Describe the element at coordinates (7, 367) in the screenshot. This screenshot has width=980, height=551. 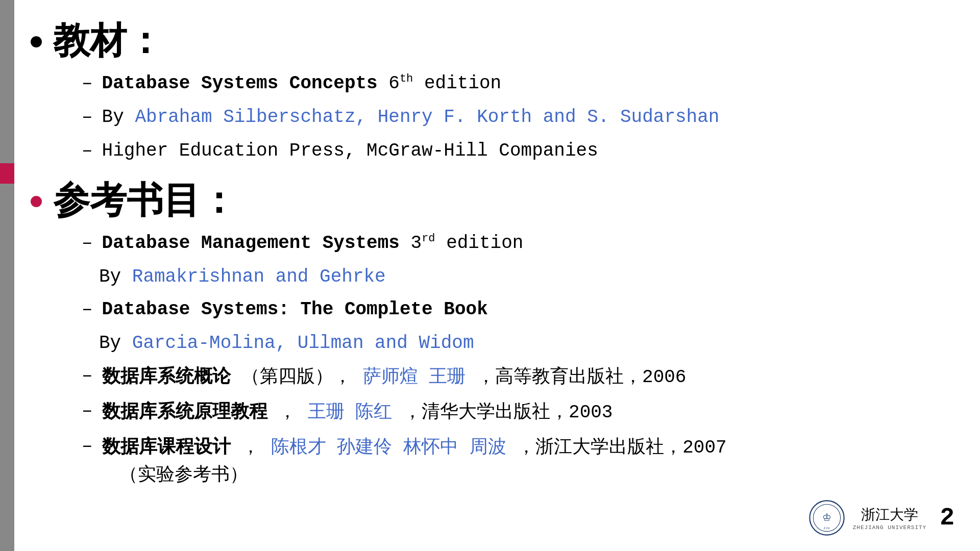
I see `left-bar-bot` at that location.